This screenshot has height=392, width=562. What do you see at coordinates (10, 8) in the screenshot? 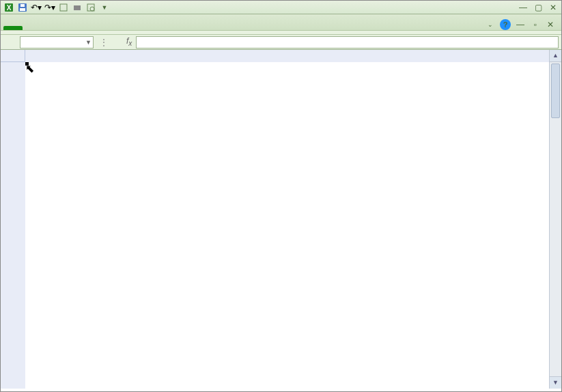
I see `svg-text: X` at bounding box center [10, 8].